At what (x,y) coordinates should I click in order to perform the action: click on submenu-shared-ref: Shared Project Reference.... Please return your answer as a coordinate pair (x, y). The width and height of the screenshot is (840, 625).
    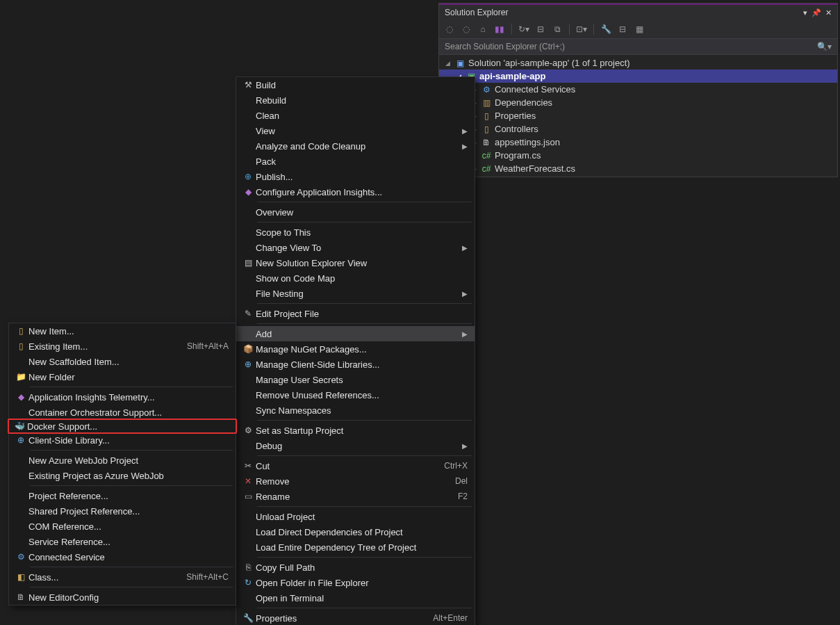
    Looking at the image, I should click on (122, 511).